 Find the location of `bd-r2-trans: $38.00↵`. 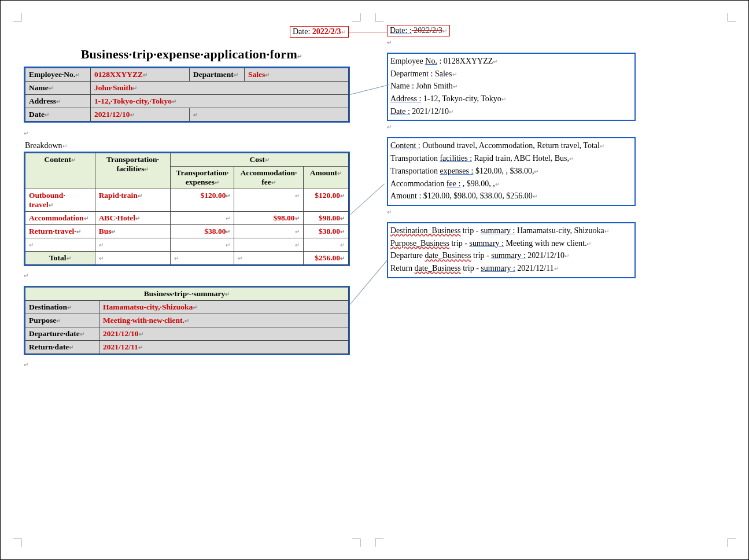

bd-r2-trans: $38.00↵ is located at coordinates (202, 231).